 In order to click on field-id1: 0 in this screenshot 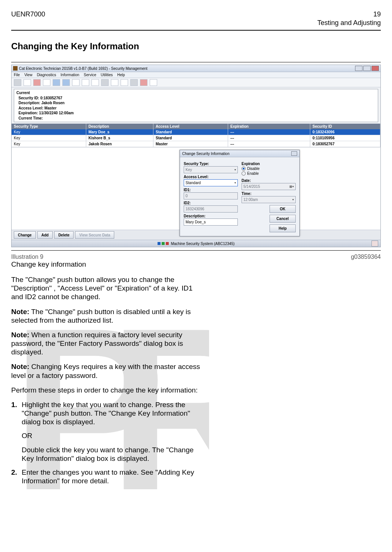, I will do `click(211, 196)`.